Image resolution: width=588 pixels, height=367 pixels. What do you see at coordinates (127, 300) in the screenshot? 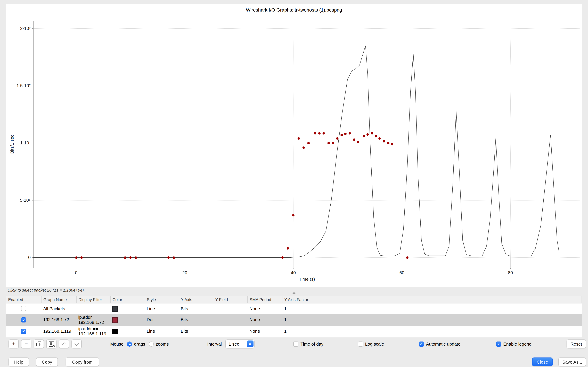
I see `column-header-color: Color` at bounding box center [127, 300].